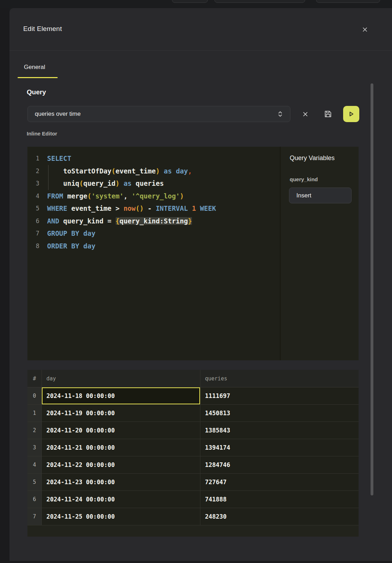  What do you see at coordinates (33, 171) in the screenshot?
I see `line-number: 2` at bounding box center [33, 171].